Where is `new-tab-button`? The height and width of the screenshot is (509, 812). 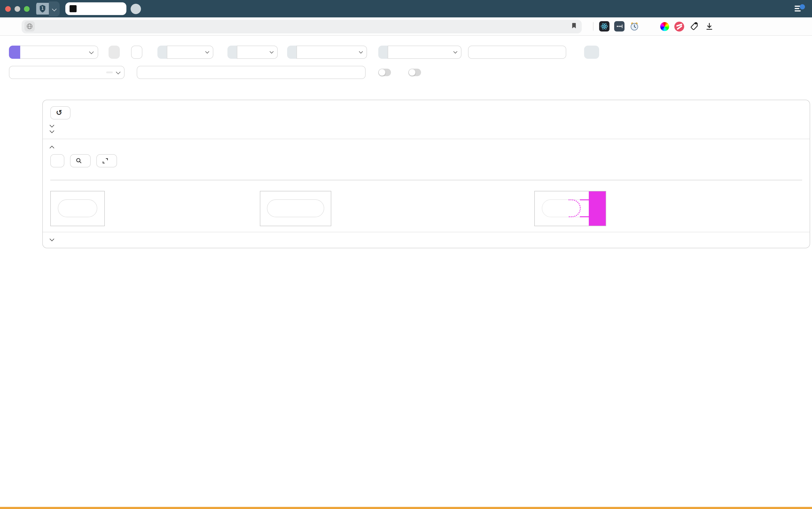 new-tab-button is located at coordinates (136, 9).